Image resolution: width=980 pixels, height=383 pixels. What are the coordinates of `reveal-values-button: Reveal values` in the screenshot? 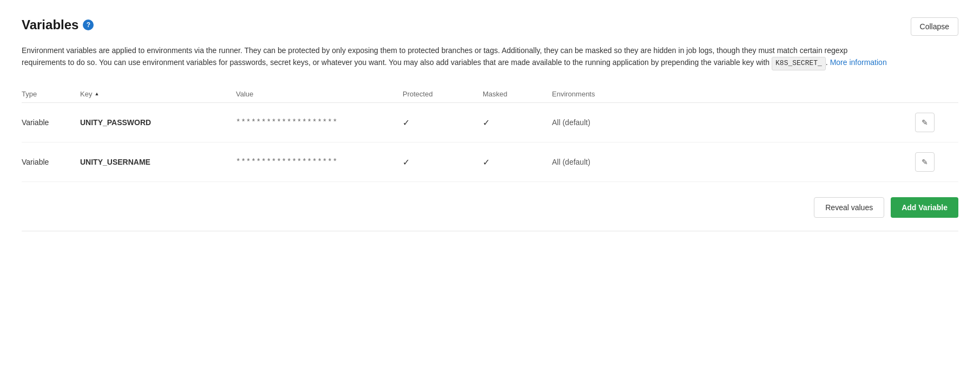 It's located at (849, 207).